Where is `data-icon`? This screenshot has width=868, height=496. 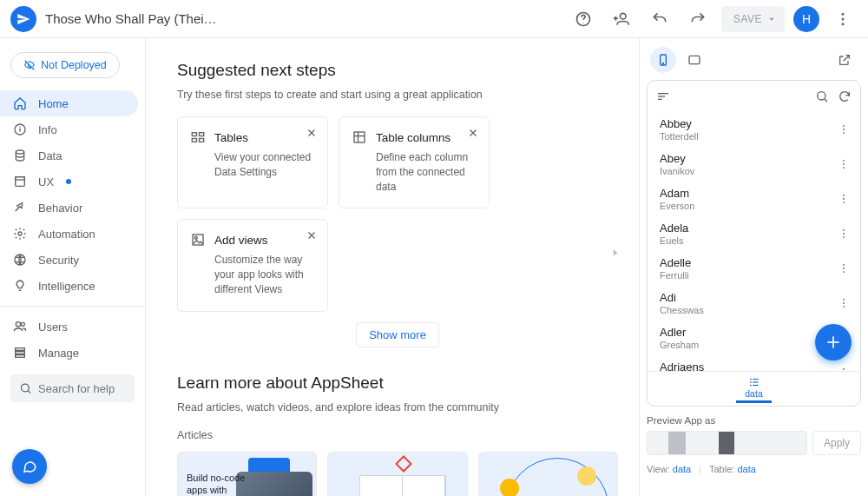 data-icon is located at coordinates (20, 155).